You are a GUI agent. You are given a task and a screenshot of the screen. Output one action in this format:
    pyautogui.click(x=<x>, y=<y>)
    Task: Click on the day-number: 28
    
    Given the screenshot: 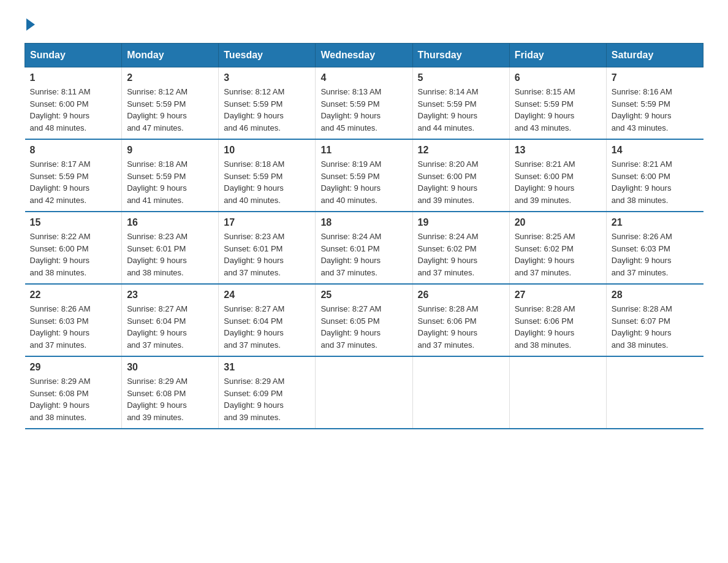 What is the action you would take?
    pyautogui.click(x=655, y=295)
    